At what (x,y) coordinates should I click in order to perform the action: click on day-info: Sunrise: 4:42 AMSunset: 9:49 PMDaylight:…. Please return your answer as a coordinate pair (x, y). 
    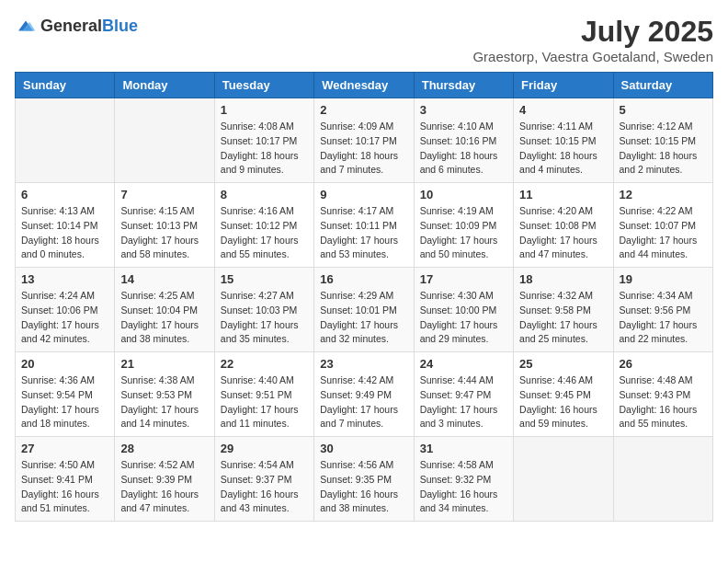
    Looking at the image, I should click on (364, 403).